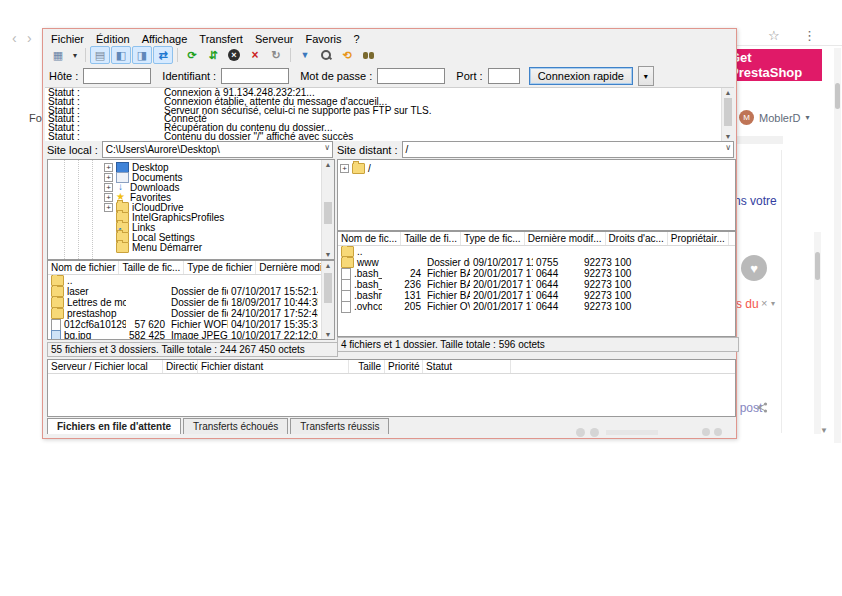 This screenshot has width=842, height=596. Describe the element at coordinates (274, 39) in the screenshot. I see `menu-item: Serveur` at that location.